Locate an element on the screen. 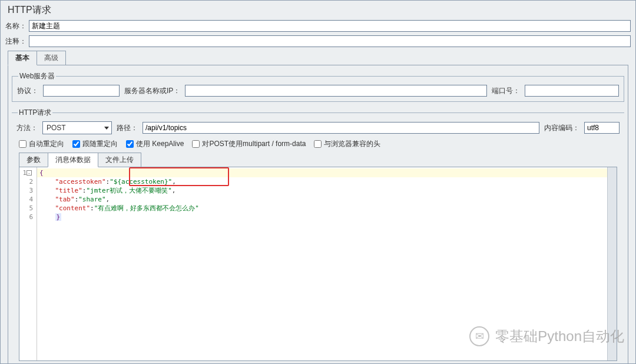 The height and width of the screenshot is (364, 636). auto-redirect-checkbox: 自动重定向 is located at coordinates (41, 144).